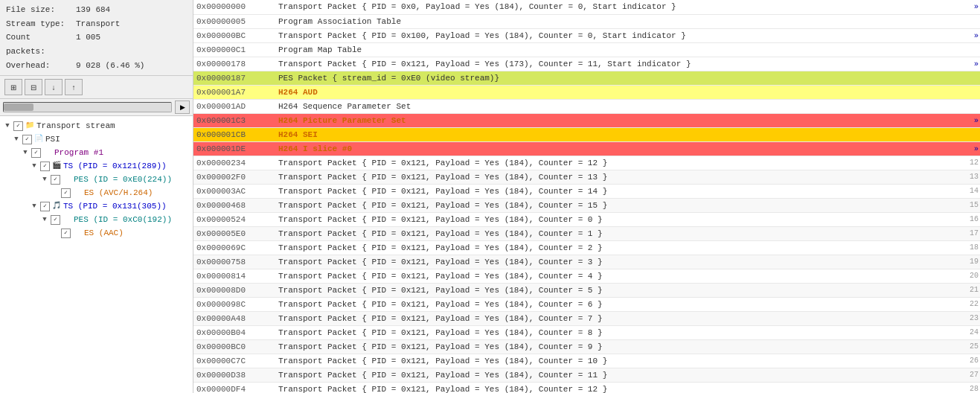 Image resolution: width=980 pixels, height=393 pixels. What do you see at coordinates (586, 7) in the screenshot?
I see `table-row: 0x00000000Transport Packet { PID = 0x0, …` at bounding box center [586, 7].